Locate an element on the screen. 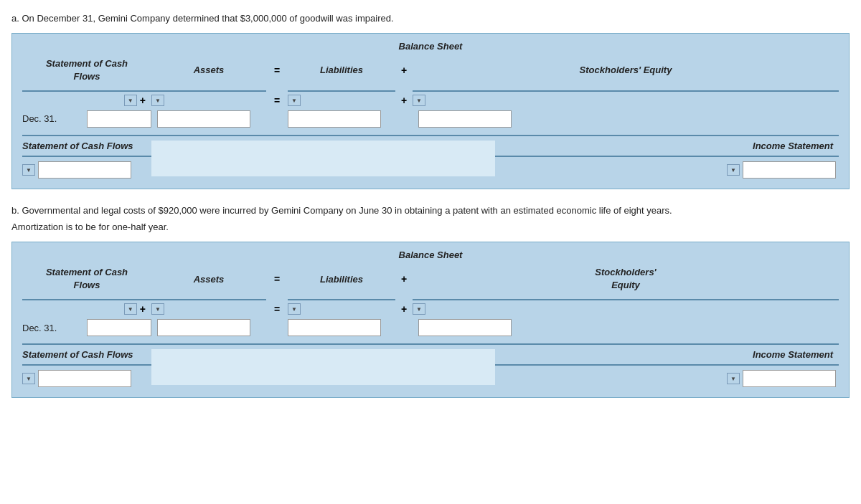 This screenshot has width=861, height=504. liab-dropdown-arrow-a: ▼ is located at coordinates (294, 100).